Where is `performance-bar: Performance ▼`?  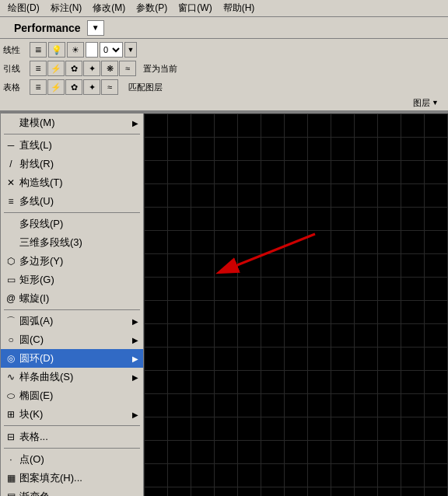 performance-bar: Performance ▼ is located at coordinates (224, 28).